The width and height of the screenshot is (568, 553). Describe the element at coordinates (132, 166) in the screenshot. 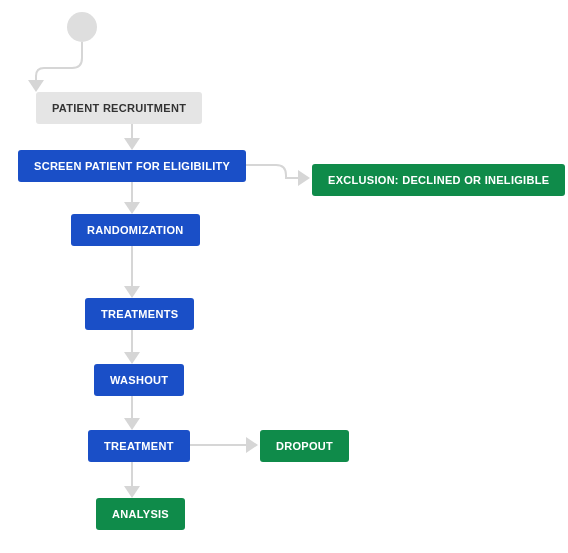

I see `node-label: SCREEN PATIENT FOR ELIGIBILITY` at that location.